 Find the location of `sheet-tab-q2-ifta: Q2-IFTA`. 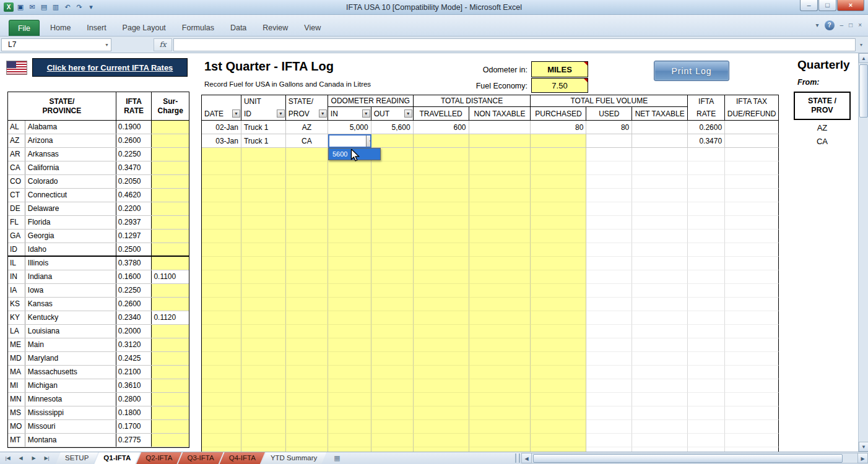

sheet-tab-q2-ifta: Q2-IFTA is located at coordinates (158, 458).